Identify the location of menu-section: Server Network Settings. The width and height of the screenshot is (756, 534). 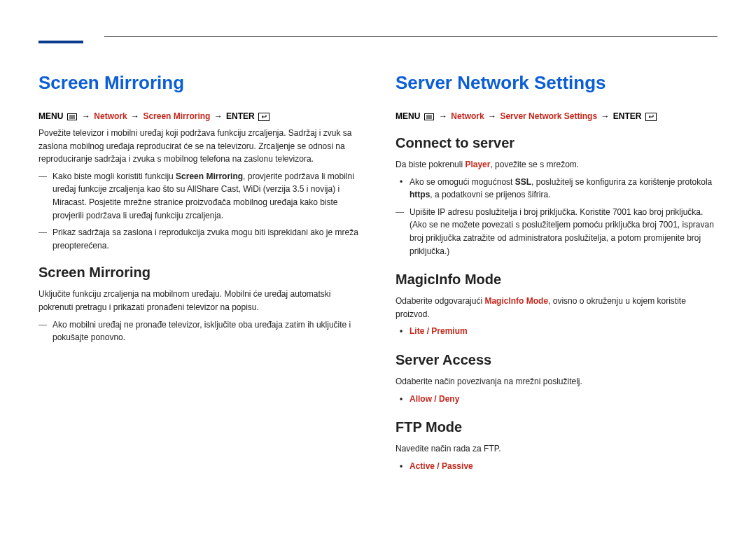
(549, 116).